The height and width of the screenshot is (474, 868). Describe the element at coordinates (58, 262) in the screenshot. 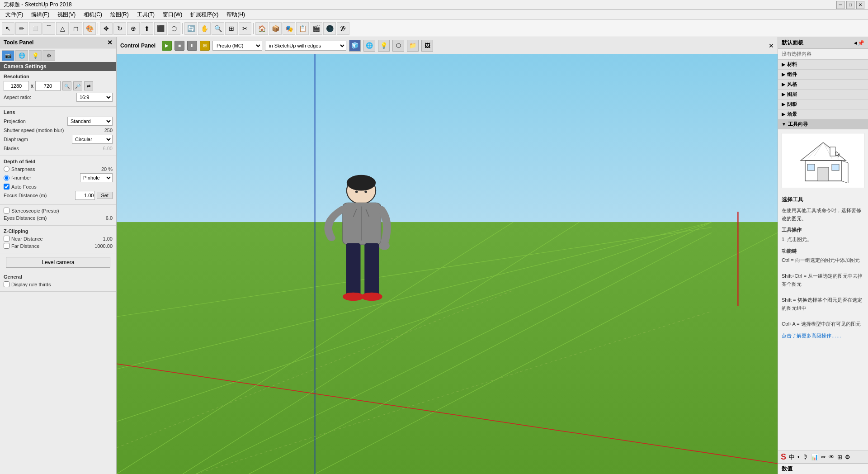

I see `level-camera-button: Level camera` at that location.